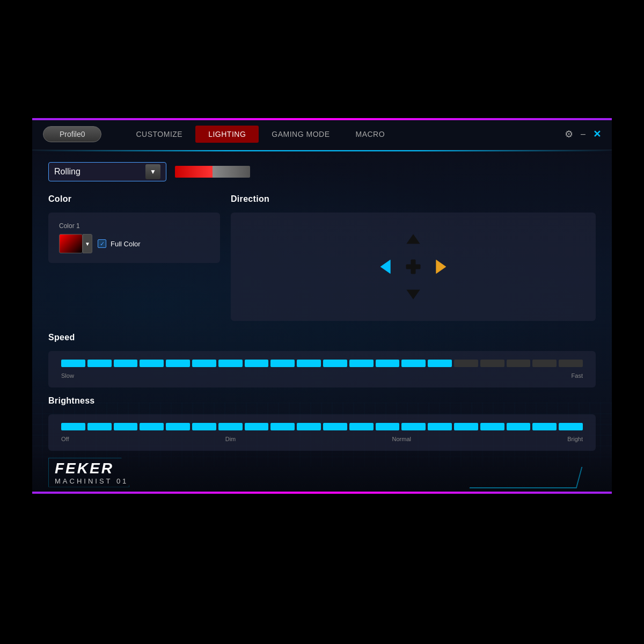  I want to click on color-section-box: Color 1 ▼ ✓ Full Color, so click(134, 238).